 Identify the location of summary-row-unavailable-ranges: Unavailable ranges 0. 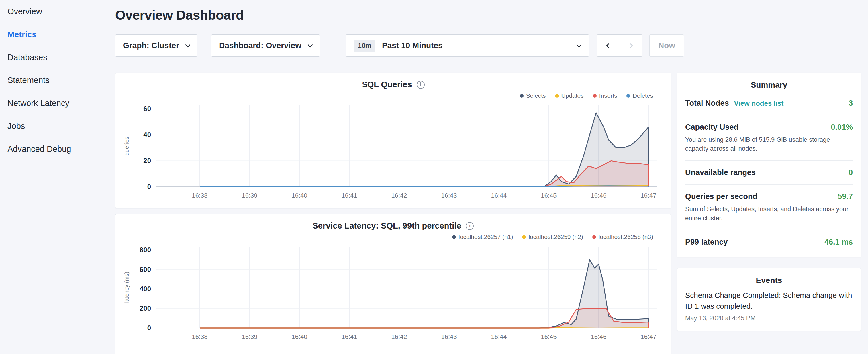
(769, 172).